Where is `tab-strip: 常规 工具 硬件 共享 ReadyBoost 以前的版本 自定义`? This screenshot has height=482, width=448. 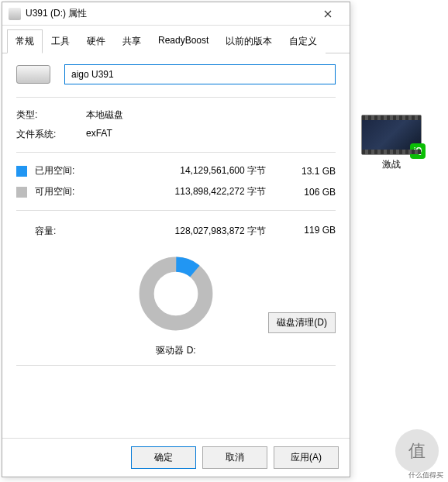
tab-strip: 常规 工具 硬件 共享 ReadyBoost 以前的版本 自定义 is located at coordinates (176, 40).